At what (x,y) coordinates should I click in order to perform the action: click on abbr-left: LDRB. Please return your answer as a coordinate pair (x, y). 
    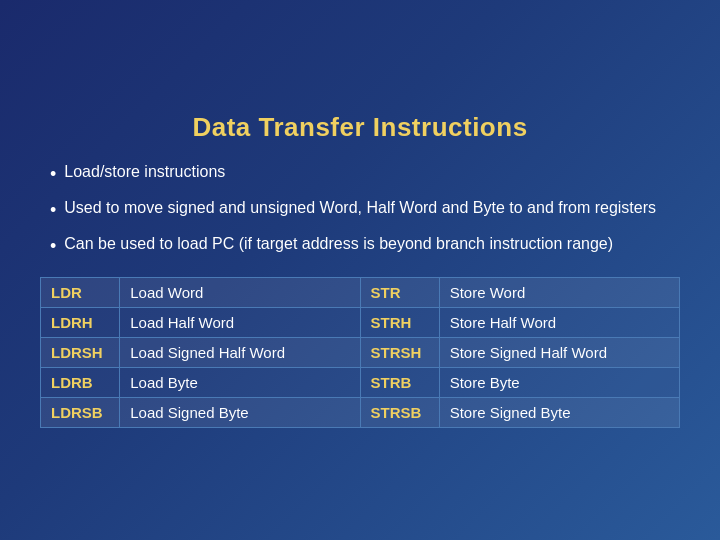
    Looking at the image, I should click on (80, 383).